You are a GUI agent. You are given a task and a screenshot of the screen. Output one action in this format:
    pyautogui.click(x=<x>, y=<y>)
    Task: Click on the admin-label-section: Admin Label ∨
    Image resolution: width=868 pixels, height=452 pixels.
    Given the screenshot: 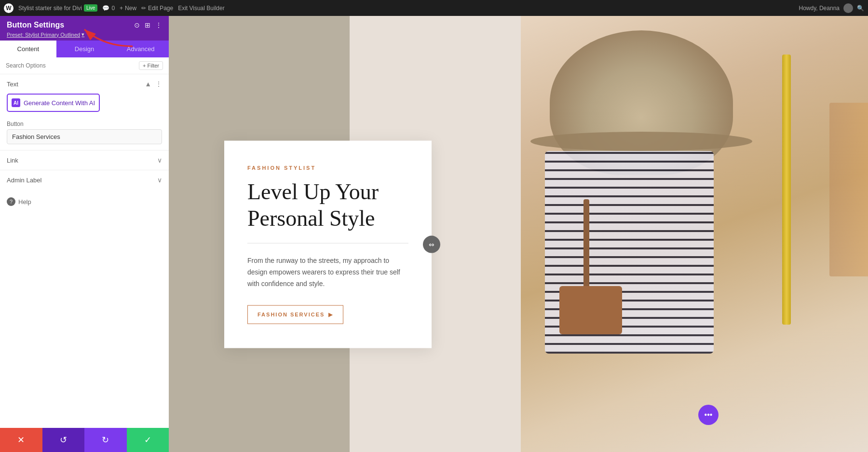 What is the action you would take?
    pyautogui.click(x=84, y=179)
    